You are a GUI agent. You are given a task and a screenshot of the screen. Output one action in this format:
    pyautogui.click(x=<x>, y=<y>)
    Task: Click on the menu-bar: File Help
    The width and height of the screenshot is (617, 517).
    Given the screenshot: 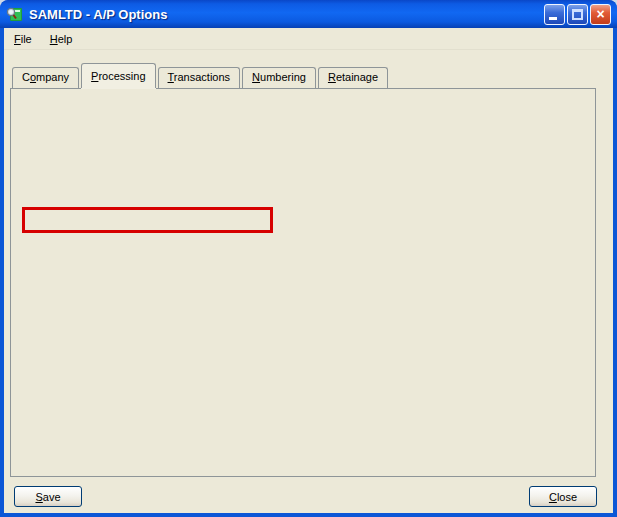 What is the action you would take?
    pyautogui.click(x=308, y=39)
    